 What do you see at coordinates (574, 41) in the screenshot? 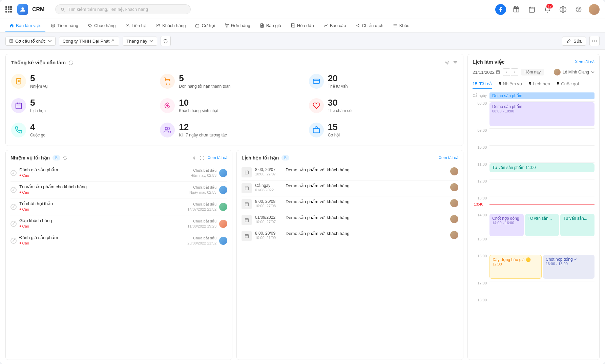
I see `edit-button: Sửa` at bounding box center [574, 41].